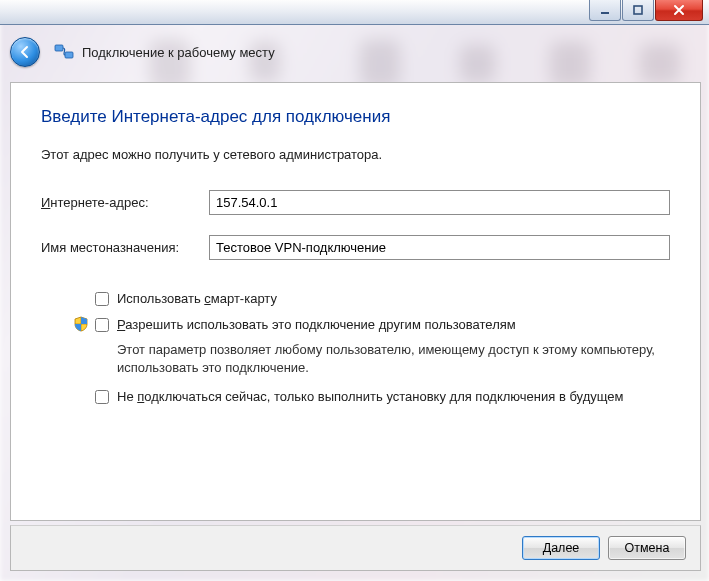 The width and height of the screenshot is (709, 581). What do you see at coordinates (605, 10) in the screenshot?
I see `minimize-icon` at bounding box center [605, 10].